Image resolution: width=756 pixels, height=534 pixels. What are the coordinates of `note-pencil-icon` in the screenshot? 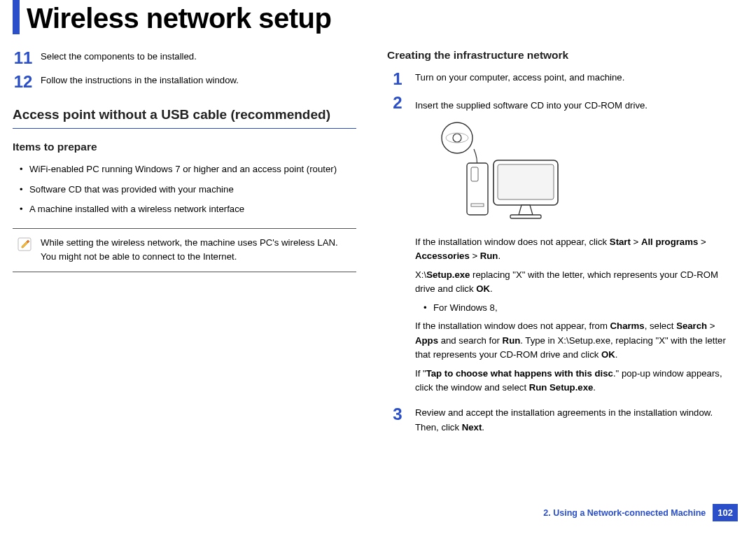 It's located at (25, 244).